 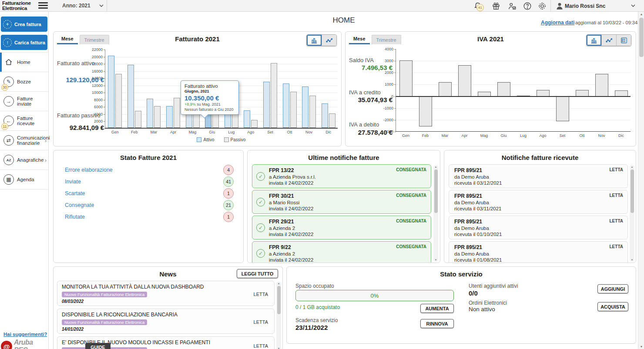 What do you see at coordinates (94, 57) in the screenshot?
I see `y-tick-label: 20000` at bounding box center [94, 57].